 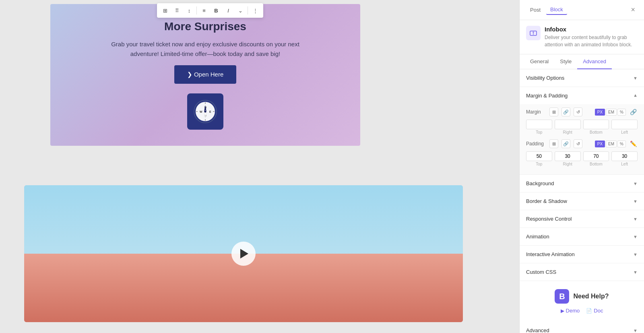 I want to click on play-icon, so click(x=244, y=254).